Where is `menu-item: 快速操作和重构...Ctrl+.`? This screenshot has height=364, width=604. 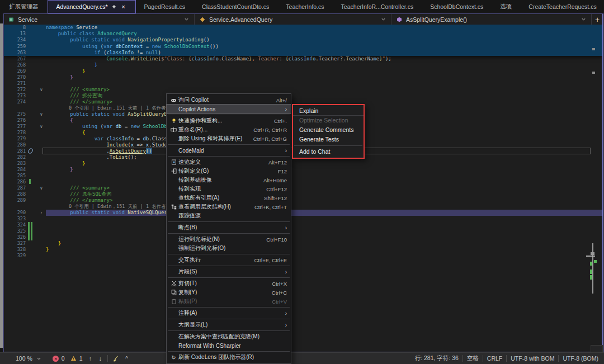 menu-item: 快速操作和重构...Ctrl+. is located at coordinates (229, 121).